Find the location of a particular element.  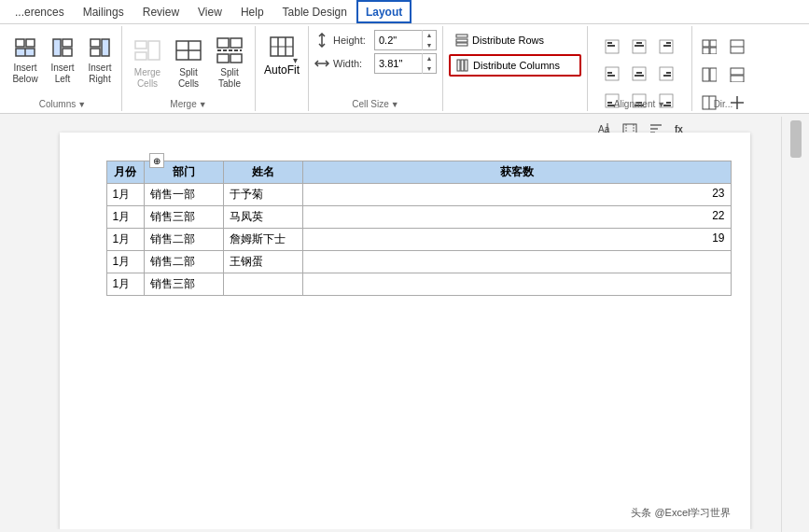

split-table-label: SplitTable is located at coordinates (230, 78).